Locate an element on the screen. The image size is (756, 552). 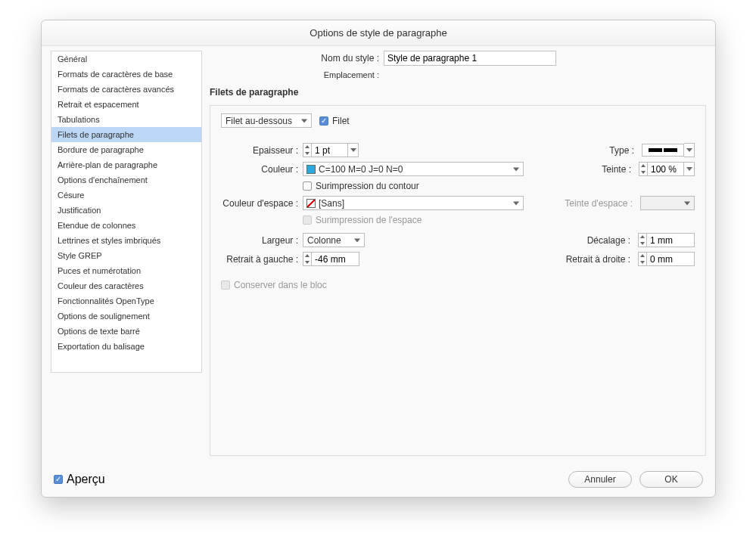
couleur-select: C=100 M=0 J=0 N=0 is located at coordinates (413, 169).